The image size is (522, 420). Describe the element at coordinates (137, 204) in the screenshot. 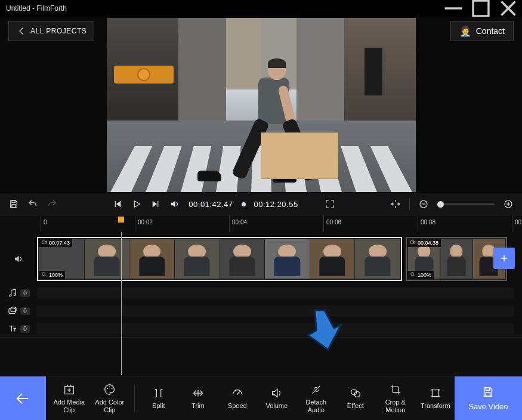

I see `play-icon` at that location.